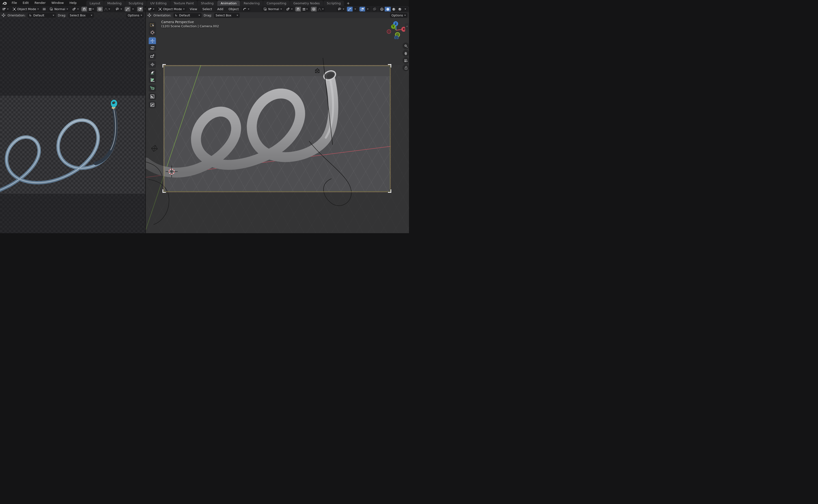  Describe the element at coordinates (404, 29) in the screenshot. I see `gizmo-x-label: X` at that location.